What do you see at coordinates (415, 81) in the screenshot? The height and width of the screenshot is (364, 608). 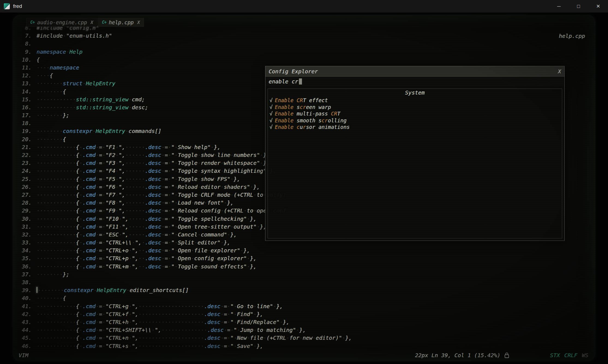 I see `config-search-input: enable cr` at bounding box center [415, 81].